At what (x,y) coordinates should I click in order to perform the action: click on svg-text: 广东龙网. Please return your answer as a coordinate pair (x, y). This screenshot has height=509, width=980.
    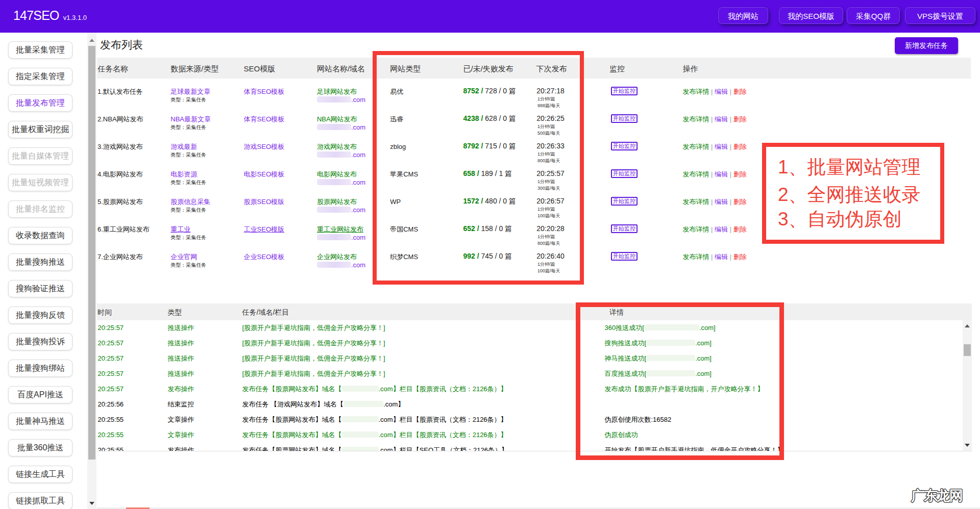
    Looking at the image, I should click on (936, 496).